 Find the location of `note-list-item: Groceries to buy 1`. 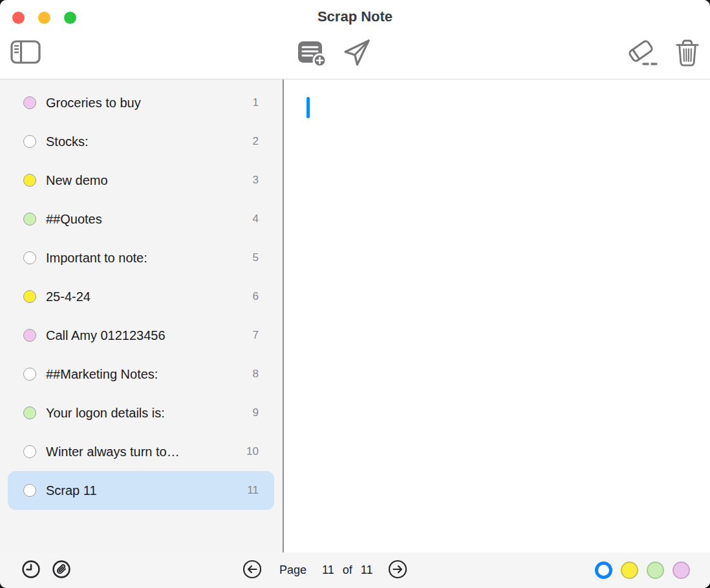

note-list-item: Groceries to buy 1 is located at coordinates (141, 103).